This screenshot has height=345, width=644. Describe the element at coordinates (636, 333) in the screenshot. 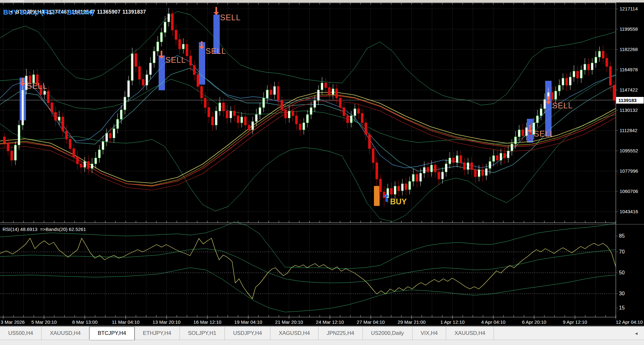

I see `tab-scroll-left-icon: ◄` at that location.